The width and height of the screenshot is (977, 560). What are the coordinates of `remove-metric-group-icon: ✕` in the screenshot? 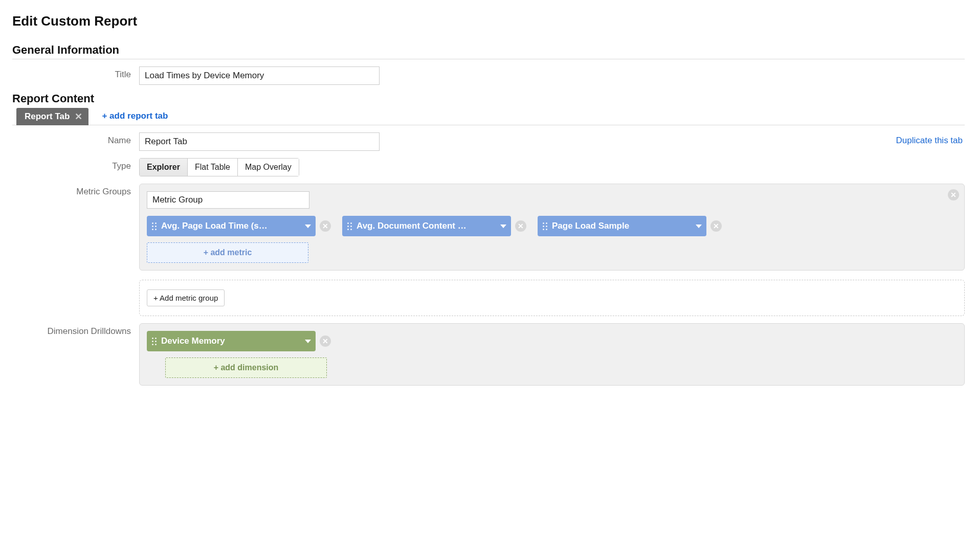 It's located at (953, 195).